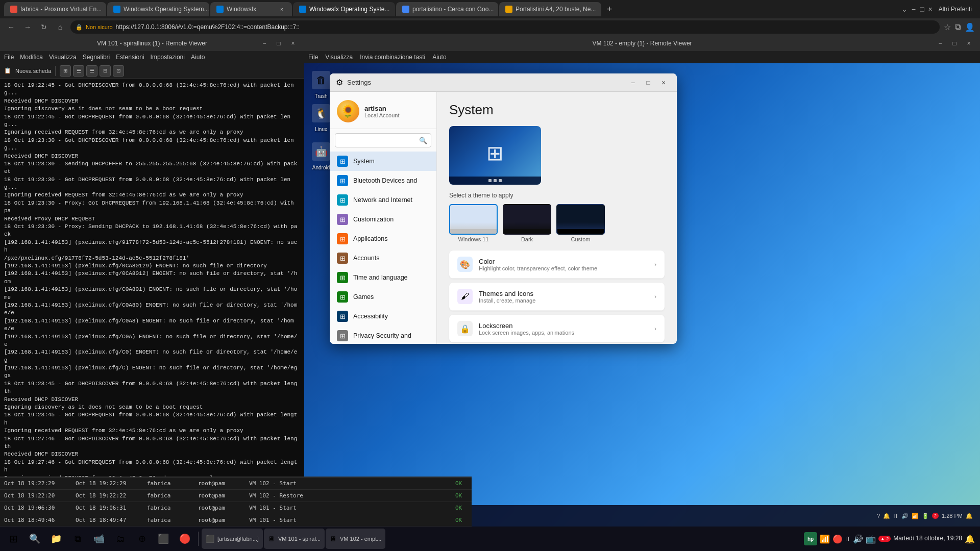 Image resolution: width=980 pixels, height=551 pixels. What do you see at coordinates (930, 9) in the screenshot?
I see `close-browser: ×` at bounding box center [930, 9].